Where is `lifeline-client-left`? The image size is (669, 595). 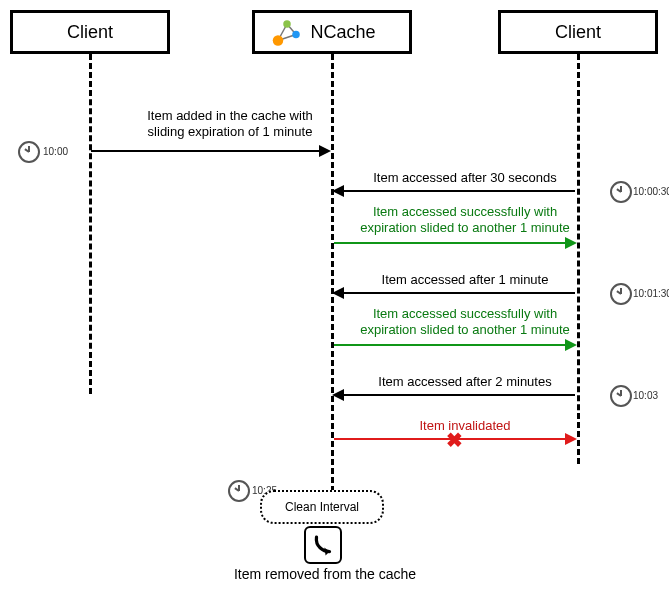 lifeline-client-left is located at coordinates (90, 224).